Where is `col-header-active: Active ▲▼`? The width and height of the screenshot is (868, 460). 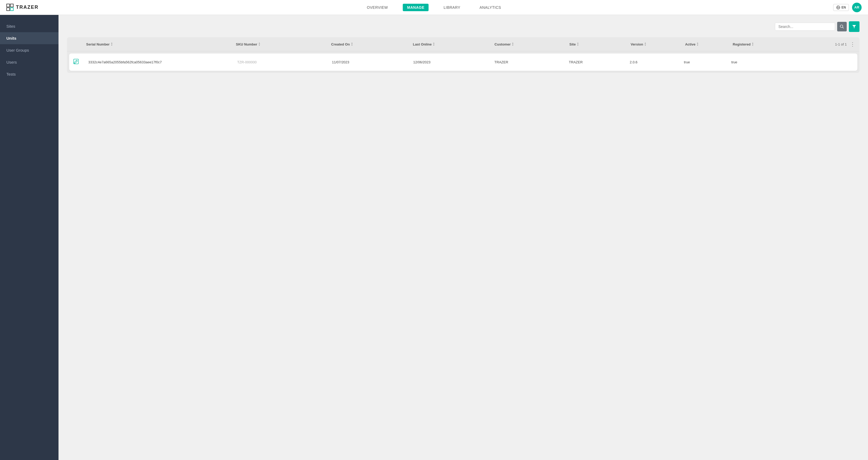 col-header-active: Active ▲▼ is located at coordinates (709, 44).